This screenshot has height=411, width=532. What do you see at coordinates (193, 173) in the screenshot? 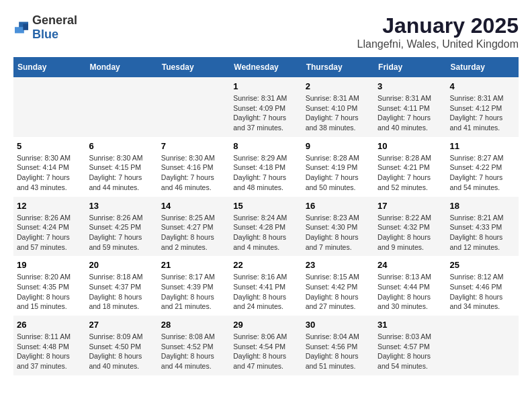
I see `day-info: Sunrise: 8:30 AM Sunset: 4:16 PM Dayligh…` at bounding box center [193, 173].